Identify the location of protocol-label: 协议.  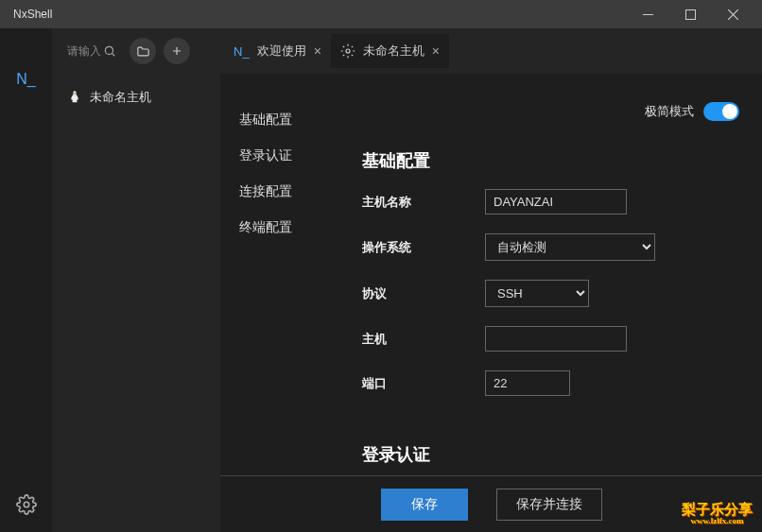
(424, 294).